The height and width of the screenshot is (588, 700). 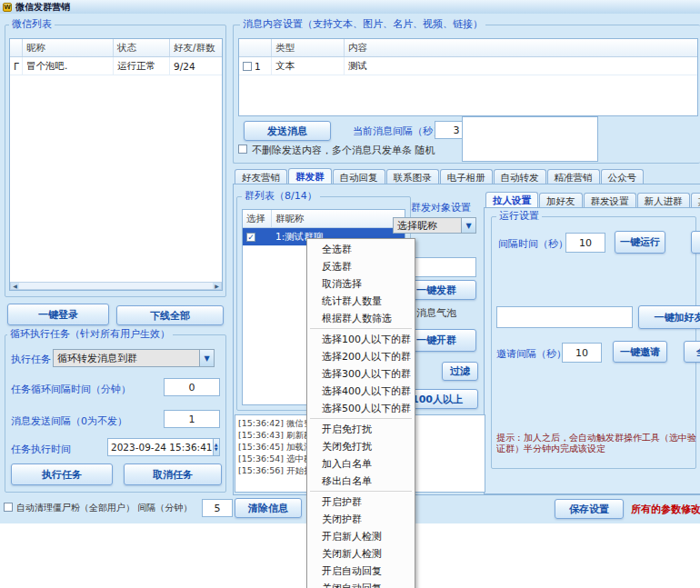 I want to click on send-target-combo-value: 选择昵称, so click(x=427, y=225).